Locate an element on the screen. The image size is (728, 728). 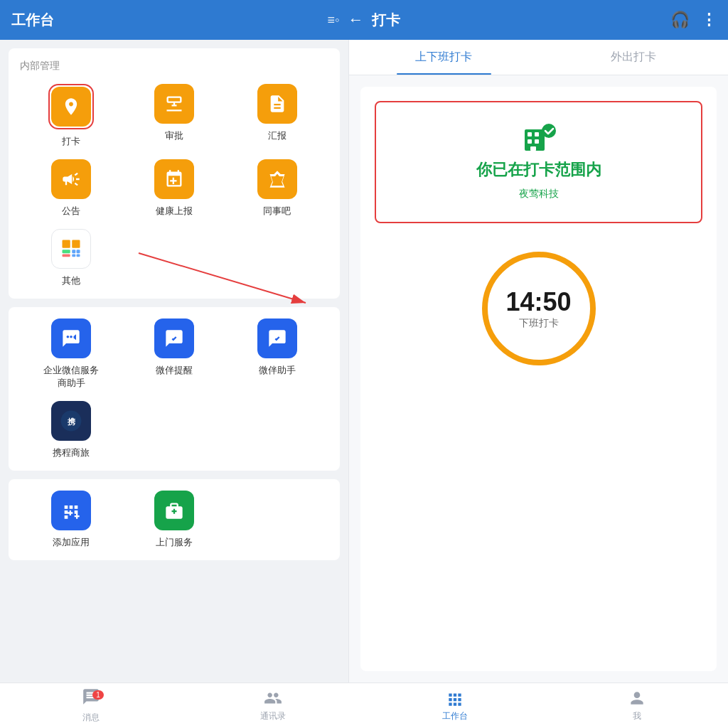
nav-workbench: 工作台 is located at coordinates (455, 705).